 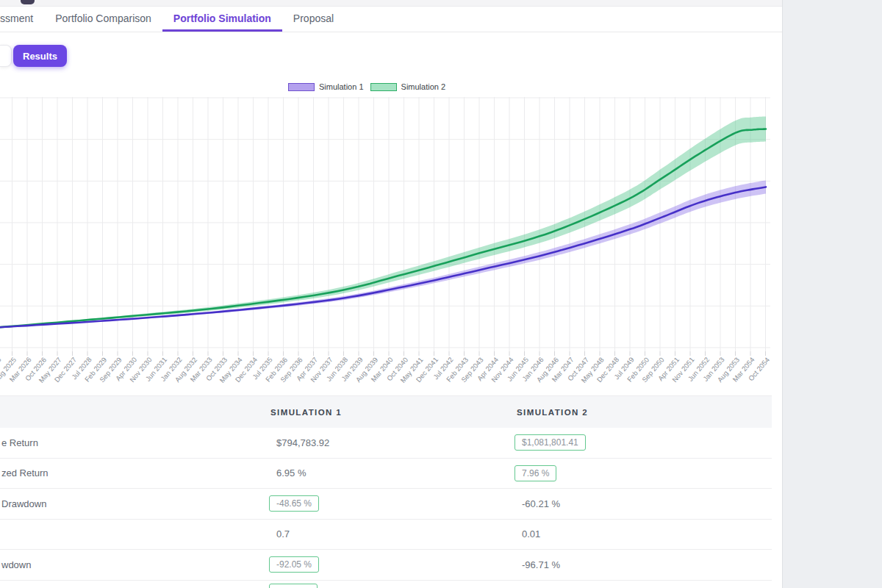 I want to click on sim2-value: -96.71 %, so click(x=541, y=564).